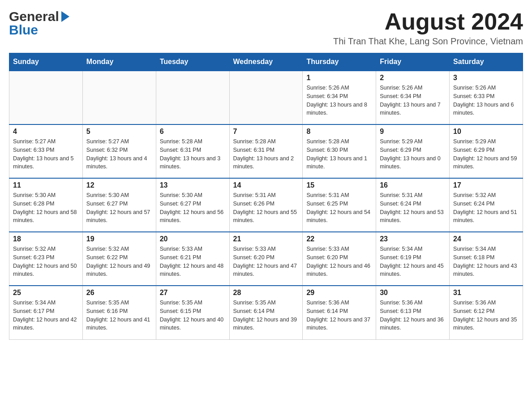  Describe the element at coordinates (119, 313) in the screenshot. I see `calendar-day: 26Sunrise: 5:35 AM Sunset: 6:16 PM Dayli…` at that location.